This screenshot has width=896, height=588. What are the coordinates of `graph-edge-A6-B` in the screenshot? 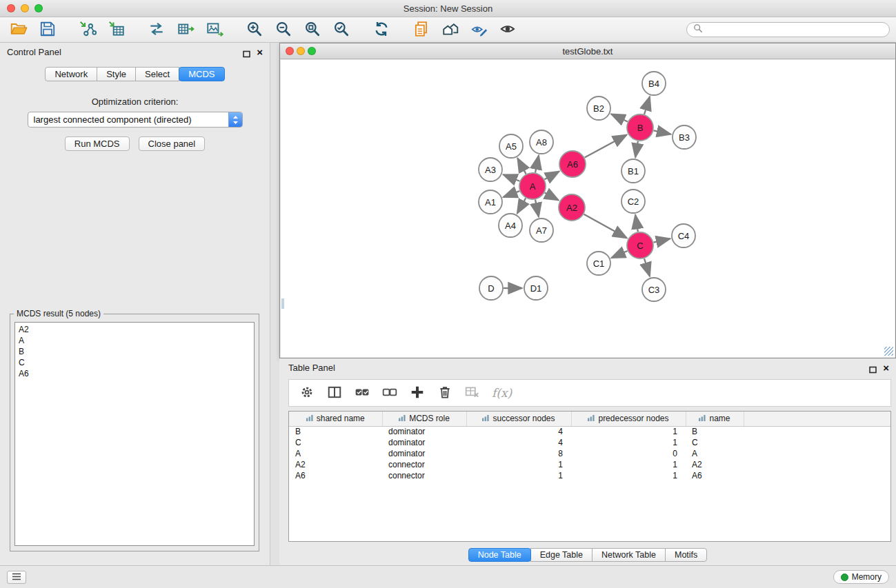 It's located at (606, 146).